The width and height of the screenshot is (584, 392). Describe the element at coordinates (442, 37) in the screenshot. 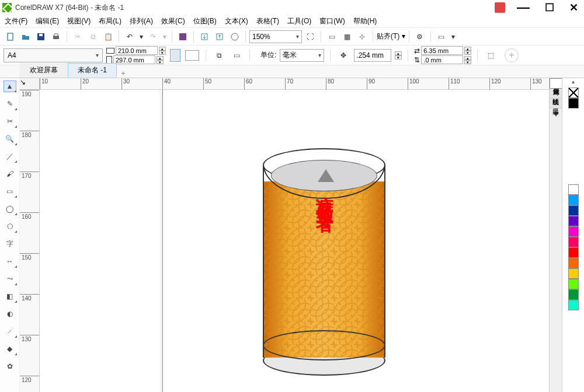

I see `launcher-icon: ▭` at that location.